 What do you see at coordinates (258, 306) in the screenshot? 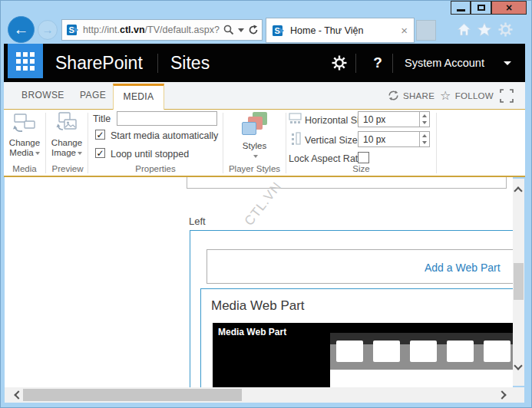
I see `media-webpart-title: Media Web Part` at bounding box center [258, 306].